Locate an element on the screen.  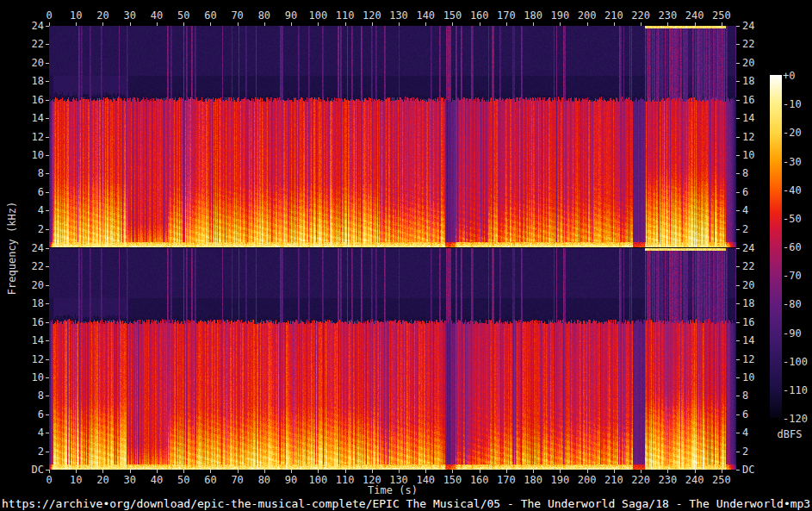
time-tick-label: 100 is located at coordinates (318, 480).